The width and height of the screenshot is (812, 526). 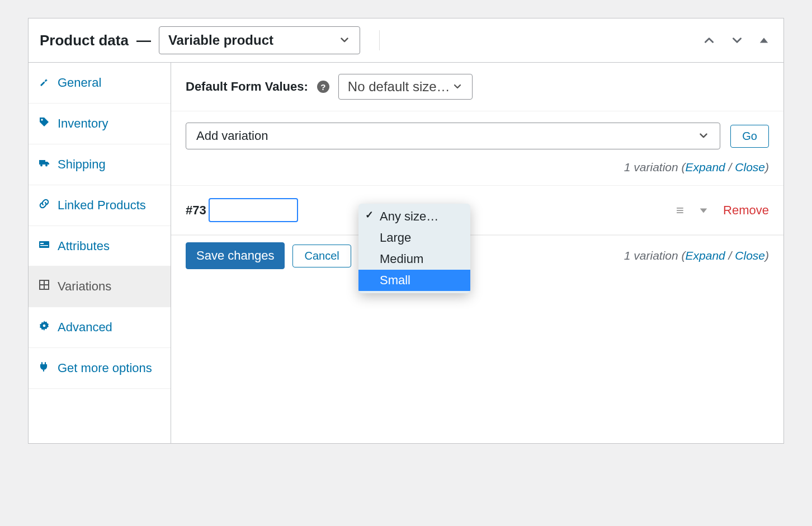 What do you see at coordinates (478, 149) in the screenshot?
I see `add-variation-row: Add variation Go 1 variation (Expand / C…` at bounding box center [478, 149].